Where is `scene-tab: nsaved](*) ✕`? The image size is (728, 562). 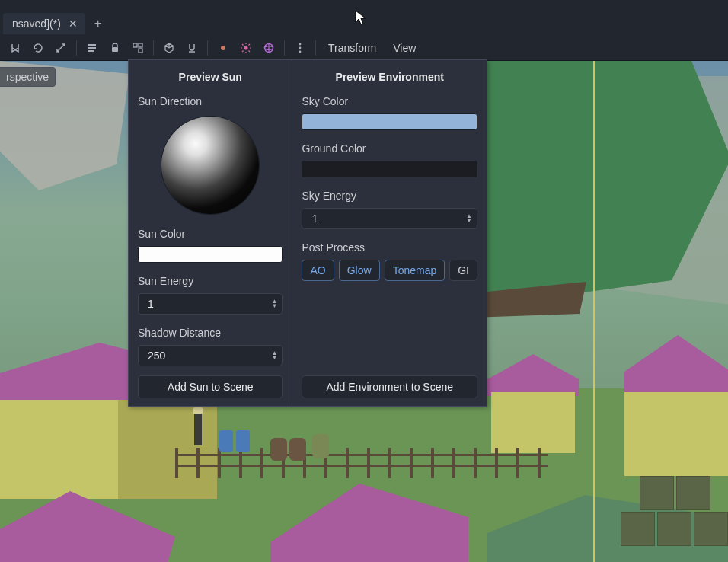
scene-tab: nsaved](*) ✕ is located at coordinates (44, 24).